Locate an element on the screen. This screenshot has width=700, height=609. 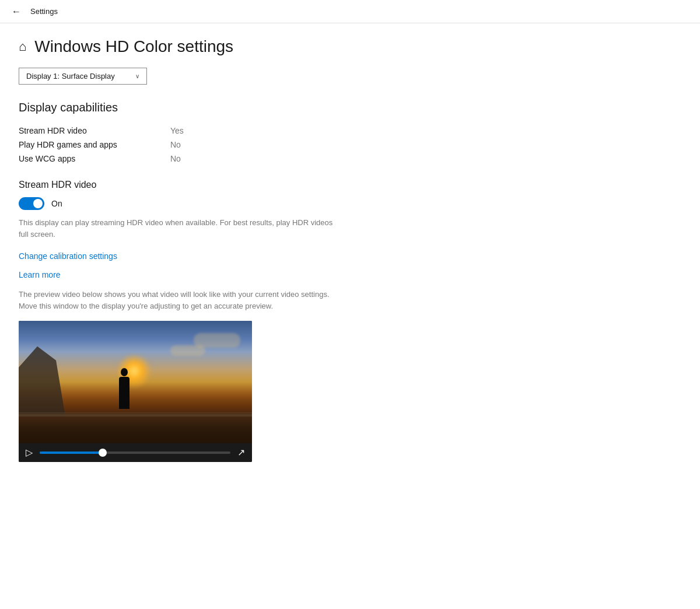
stream-hdr-toggle is located at coordinates (32, 204).